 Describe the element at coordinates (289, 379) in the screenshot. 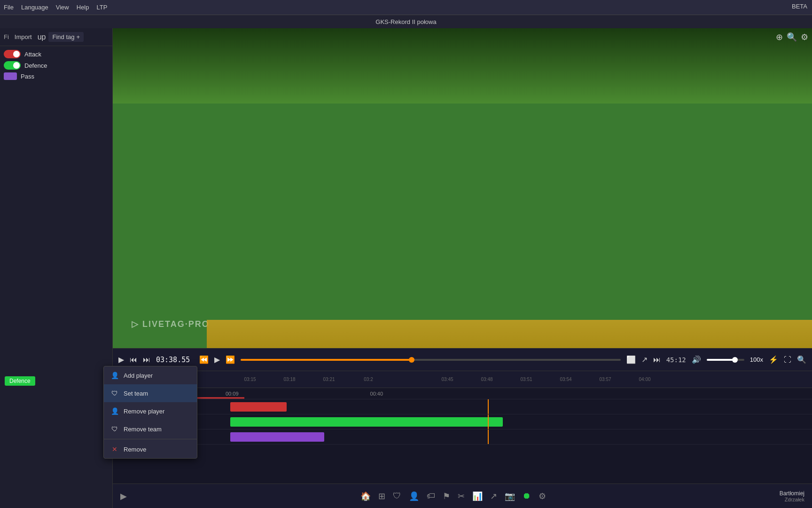

I see `ruler-1: 03:18` at that location.